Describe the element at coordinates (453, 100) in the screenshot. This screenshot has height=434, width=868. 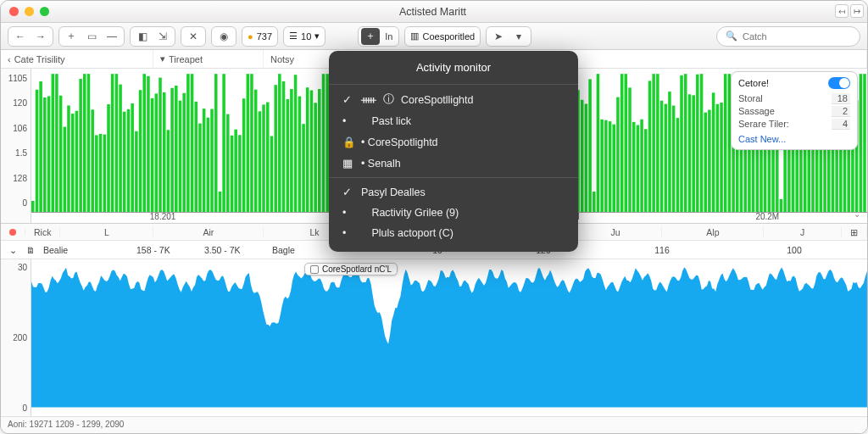
I see `dropdown-item: ✓ ᚔ ⓘ CoreSpotllightd` at that location.